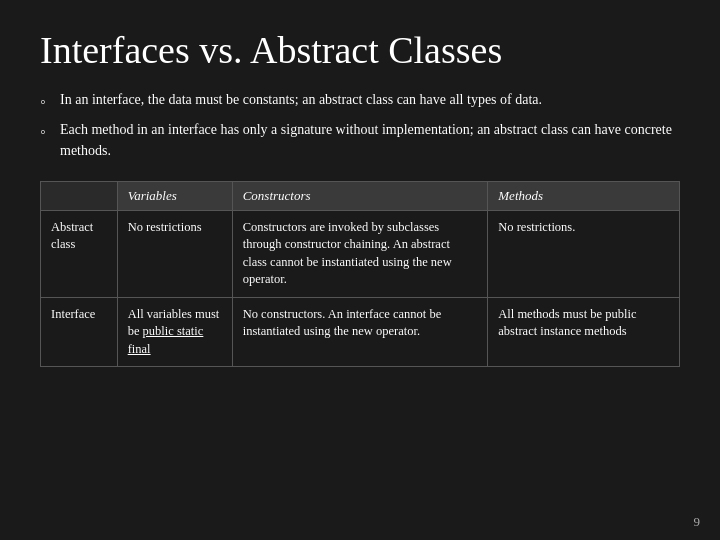 The image size is (720, 540). I want to click on col-header-variables: Variables, so click(174, 196).